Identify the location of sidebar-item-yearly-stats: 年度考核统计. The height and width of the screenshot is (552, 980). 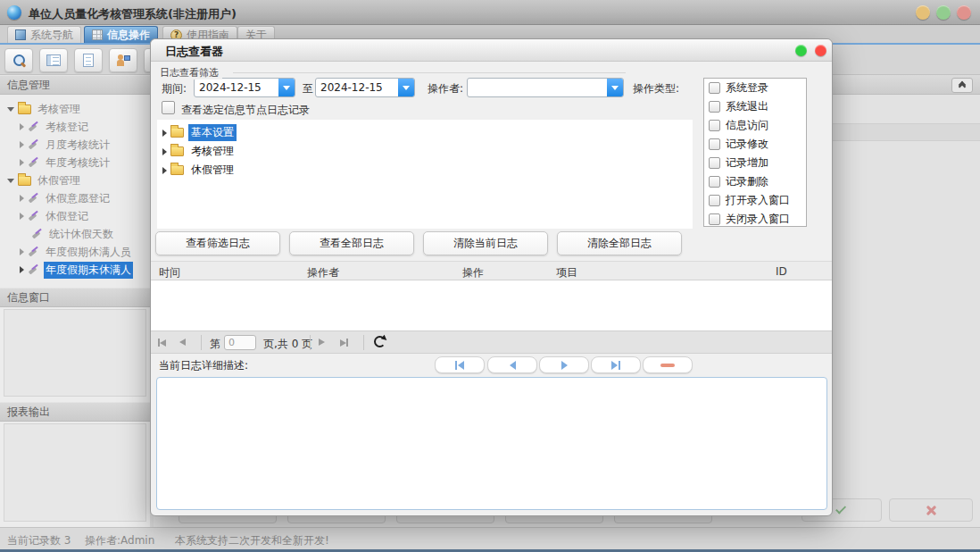
(75, 163).